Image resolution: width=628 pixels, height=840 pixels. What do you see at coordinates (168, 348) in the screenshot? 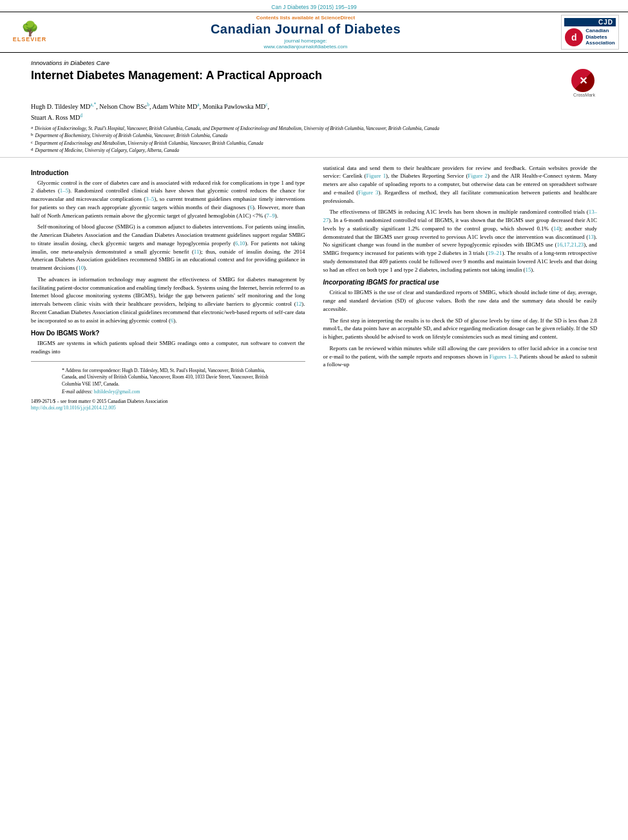
I see `how-para1: IBGMS are systems in which patients uplo…` at bounding box center [168, 348].